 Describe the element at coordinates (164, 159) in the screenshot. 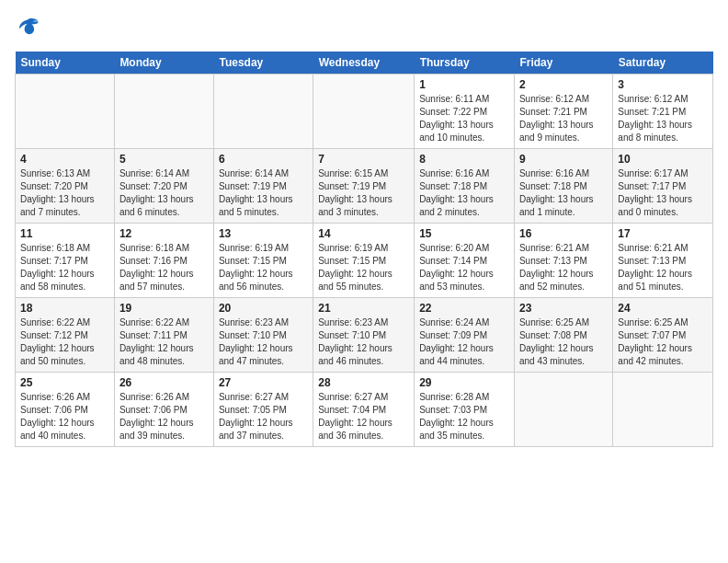

I see `day-number: 5` at that location.